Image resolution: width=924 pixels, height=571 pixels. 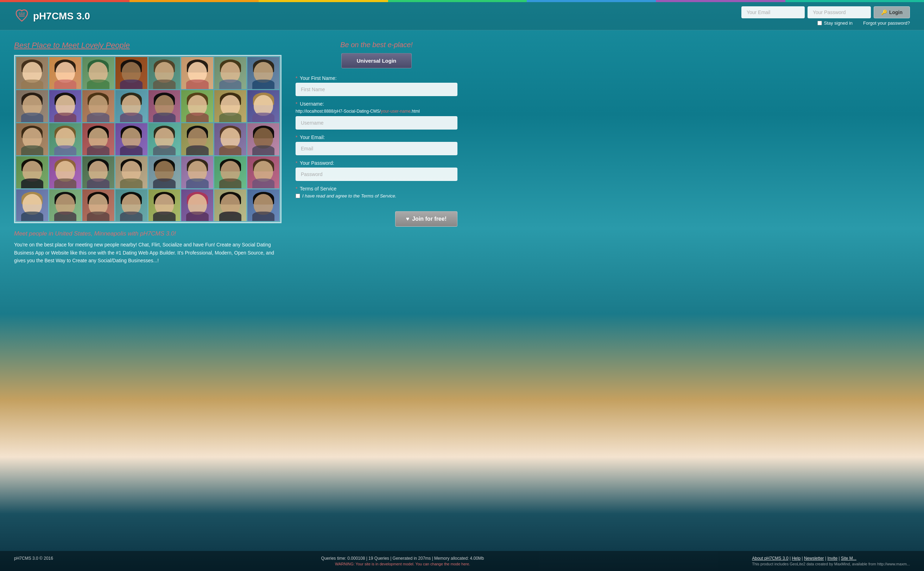 I want to click on first-name-input, so click(x=377, y=89).